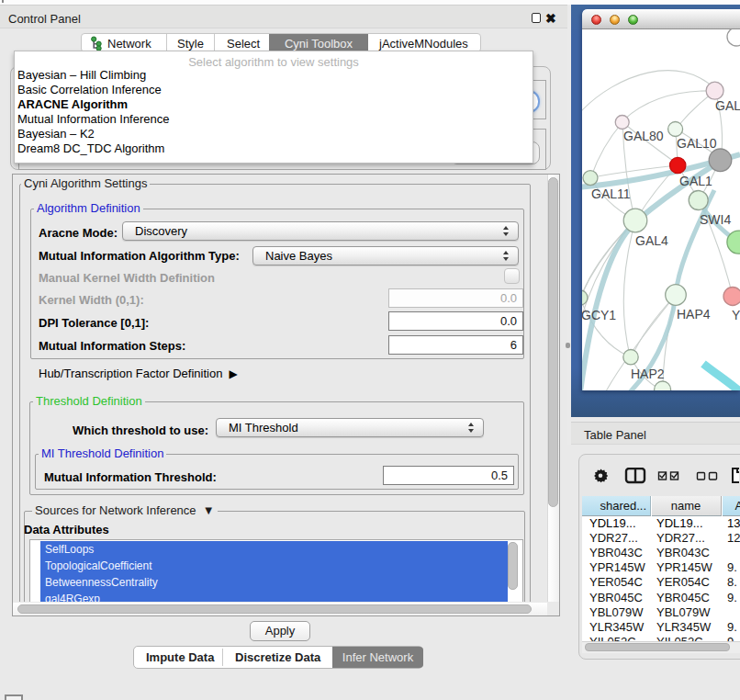 The width and height of the screenshot is (740, 700). I want to click on svg-text: GCY1, so click(599, 315).